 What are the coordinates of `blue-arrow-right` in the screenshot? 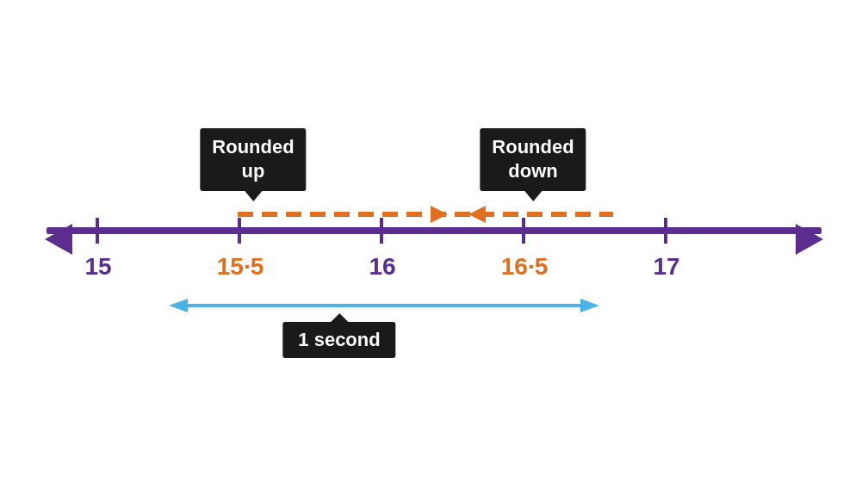 It's located at (590, 306).